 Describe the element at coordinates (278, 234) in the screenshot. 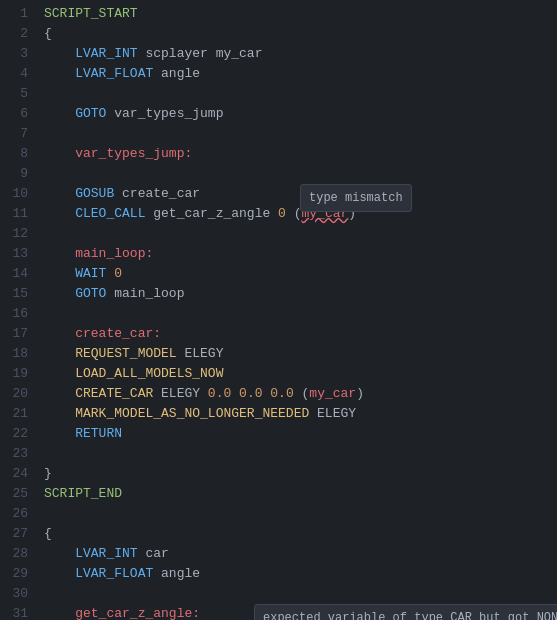

I see `line-12: 12` at that location.